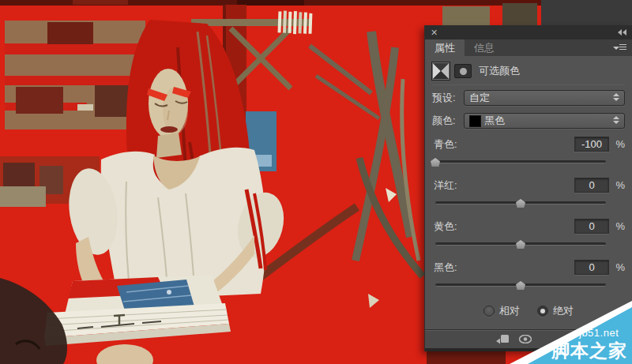 The image size is (632, 364). What do you see at coordinates (592, 185) in the screenshot?
I see `magenta-value-field: 0` at bounding box center [592, 185].